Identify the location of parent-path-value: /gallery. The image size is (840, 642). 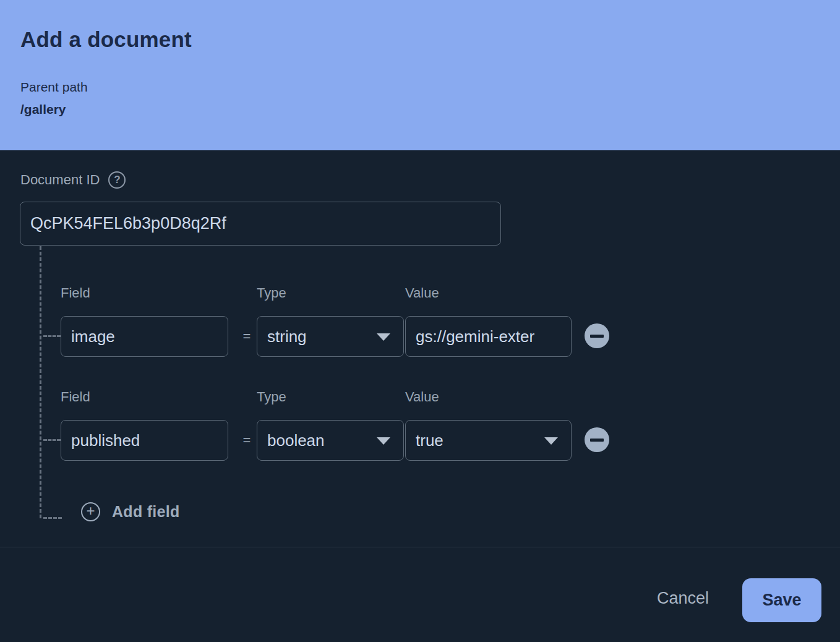
(43, 109).